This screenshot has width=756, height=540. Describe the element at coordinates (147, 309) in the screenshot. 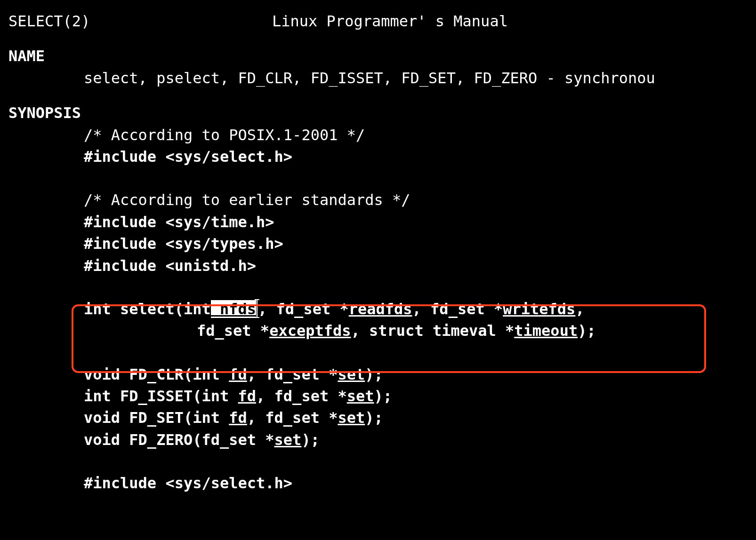

I see `proto-text: int select(int` at that location.